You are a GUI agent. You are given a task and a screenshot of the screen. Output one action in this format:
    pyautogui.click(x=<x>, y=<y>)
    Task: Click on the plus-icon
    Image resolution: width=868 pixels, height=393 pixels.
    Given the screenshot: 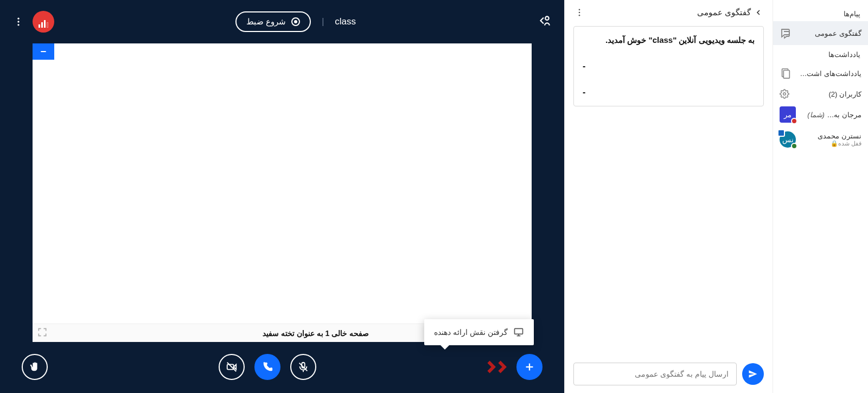 What is the action you would take?
    pyautogui.click(x=529, y=367)
    